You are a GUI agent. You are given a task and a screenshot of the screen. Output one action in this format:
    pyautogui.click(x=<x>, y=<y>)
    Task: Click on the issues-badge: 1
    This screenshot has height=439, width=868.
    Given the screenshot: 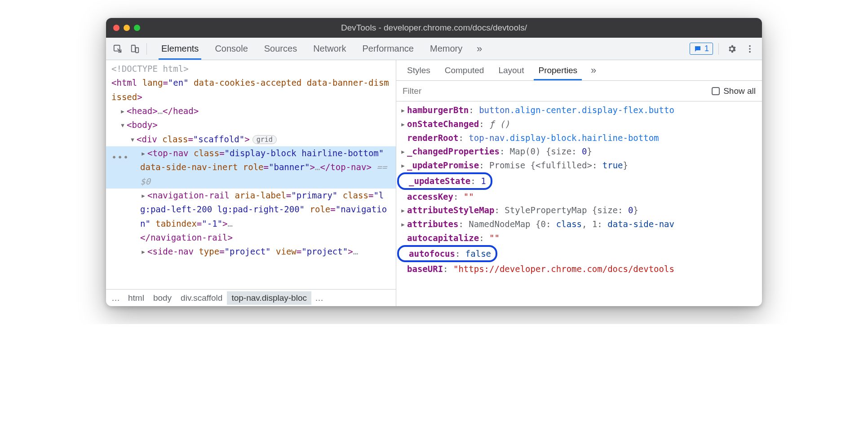 What is the action you would take?
    pyautogui.click(x=701, y=48)
    